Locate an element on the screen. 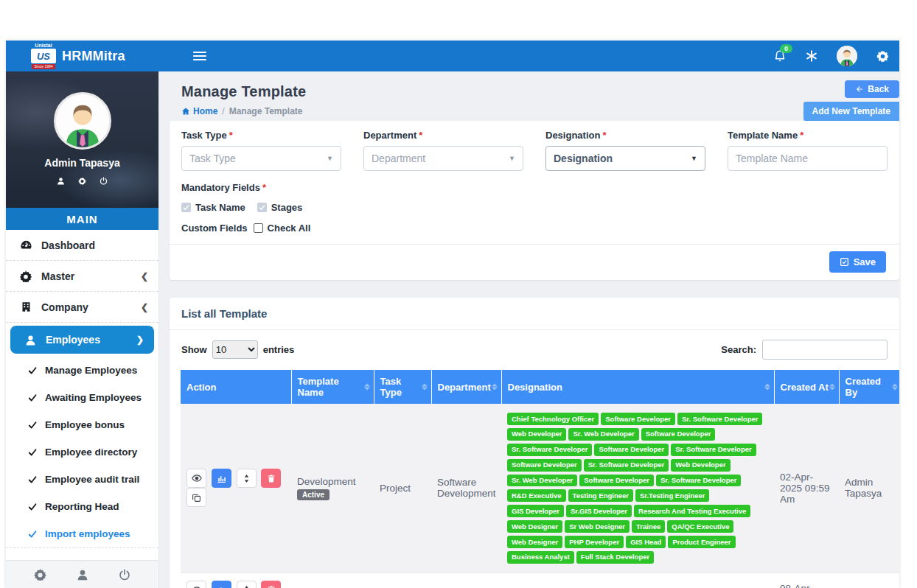 This screenshot has height=588, width=917. sidebar-footer is located at coordinates (83, 574).